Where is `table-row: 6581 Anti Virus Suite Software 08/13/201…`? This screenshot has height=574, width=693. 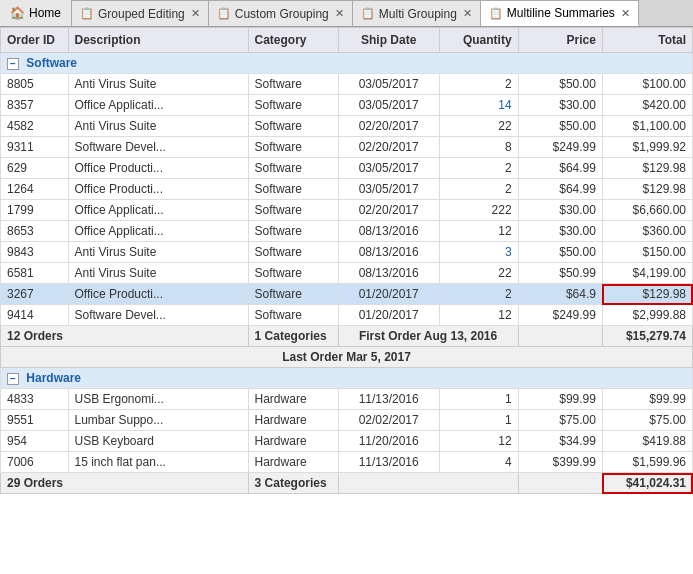
table-row: 6581 Anti Virus Suite Software 08/13/201… is located at coordinates (347, 274).